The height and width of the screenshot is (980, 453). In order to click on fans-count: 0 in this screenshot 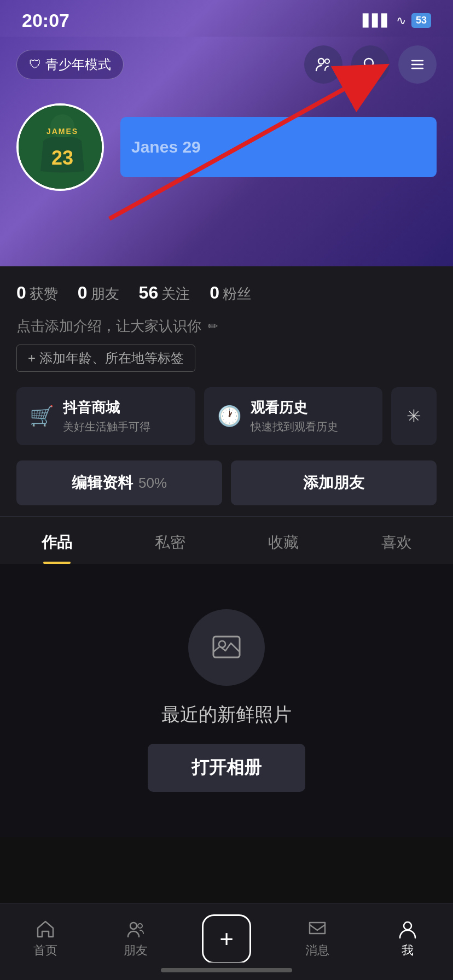, I will do `click(214, 293)`.